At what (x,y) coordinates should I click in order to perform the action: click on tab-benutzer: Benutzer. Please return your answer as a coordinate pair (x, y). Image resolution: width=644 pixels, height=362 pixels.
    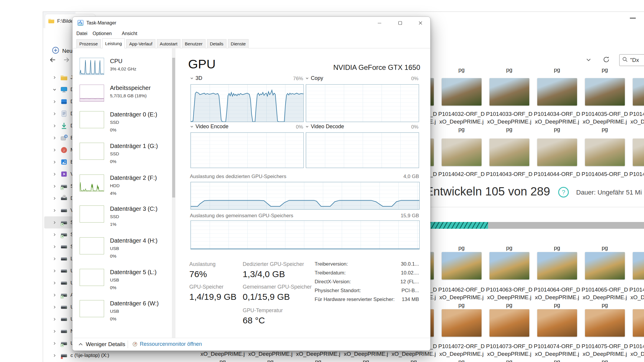
    Looking at the image, I should click on (194, 44).